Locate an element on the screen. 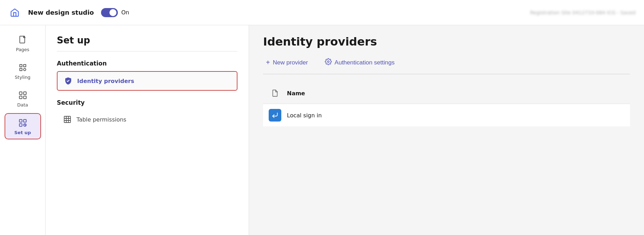 Image resolution: width=644 pixels, height=235 pixels. table-header-icon is located at coordinates (275, 93).